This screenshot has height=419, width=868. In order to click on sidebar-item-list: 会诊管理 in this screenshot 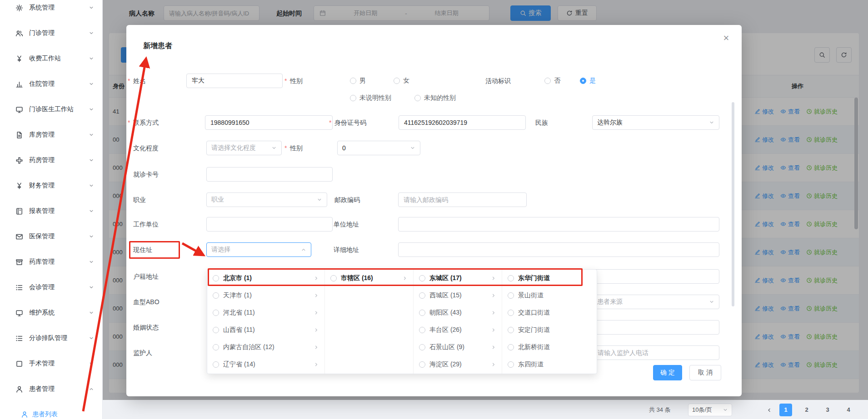, I will do `click(51, 287)`.